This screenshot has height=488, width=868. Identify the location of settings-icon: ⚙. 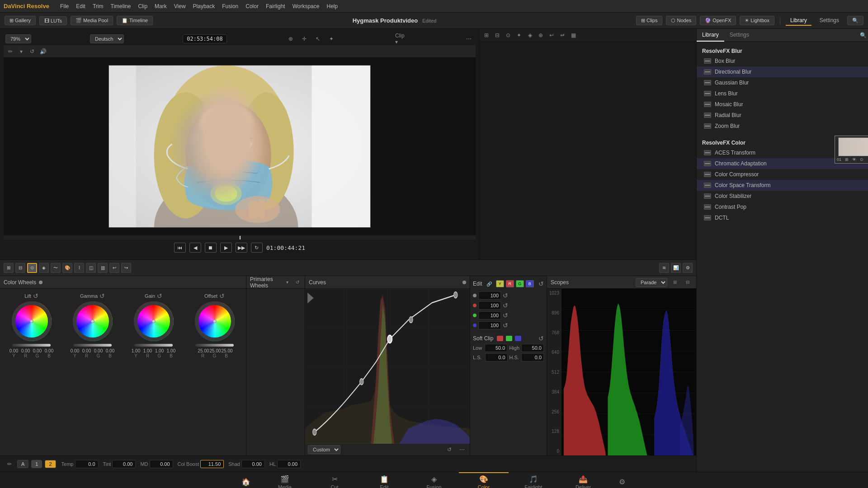
(622, 482).